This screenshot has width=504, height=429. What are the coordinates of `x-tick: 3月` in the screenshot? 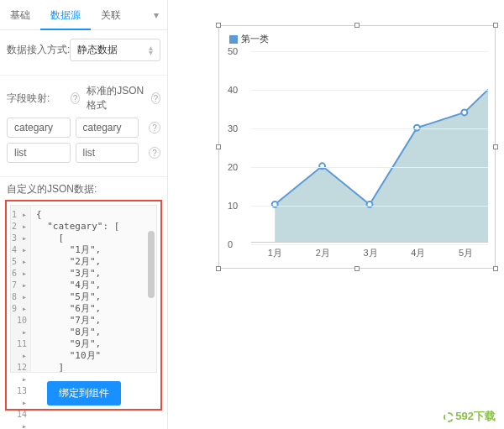 It's located at (370, 254).